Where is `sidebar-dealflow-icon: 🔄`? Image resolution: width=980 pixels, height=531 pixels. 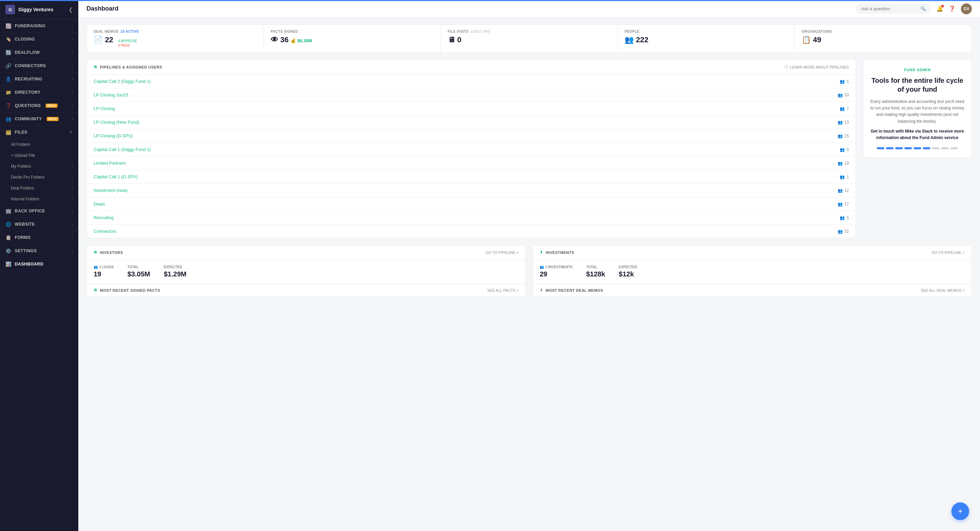 sidebar-dealflow-icon: 🔄 is located at coordinates (8, 53).